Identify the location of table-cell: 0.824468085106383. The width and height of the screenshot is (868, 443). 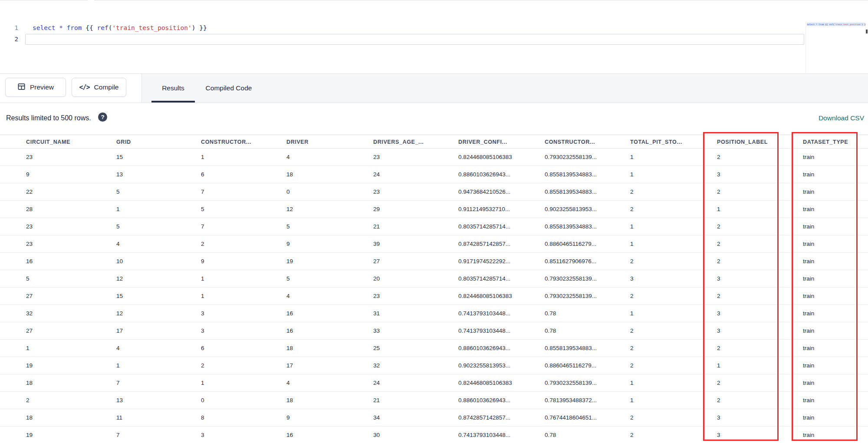
(485, 157).